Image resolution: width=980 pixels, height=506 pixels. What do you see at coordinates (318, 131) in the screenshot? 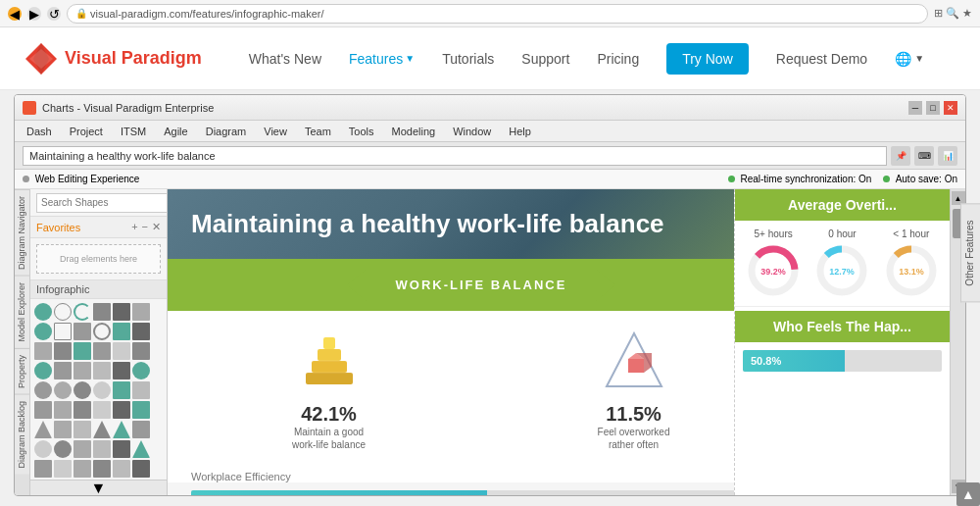
I see `menu-team: Team` at bounding box center [318, 131].